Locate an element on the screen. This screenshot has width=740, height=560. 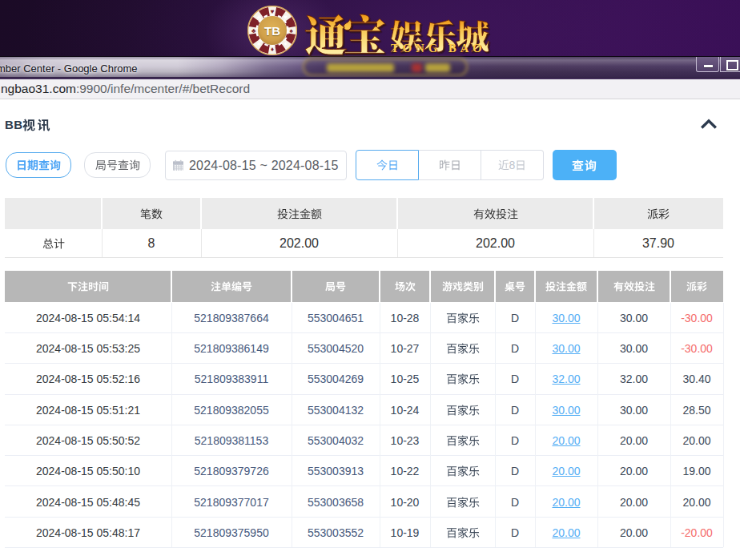
svg-text: TB is located at coordinates (272, 30).